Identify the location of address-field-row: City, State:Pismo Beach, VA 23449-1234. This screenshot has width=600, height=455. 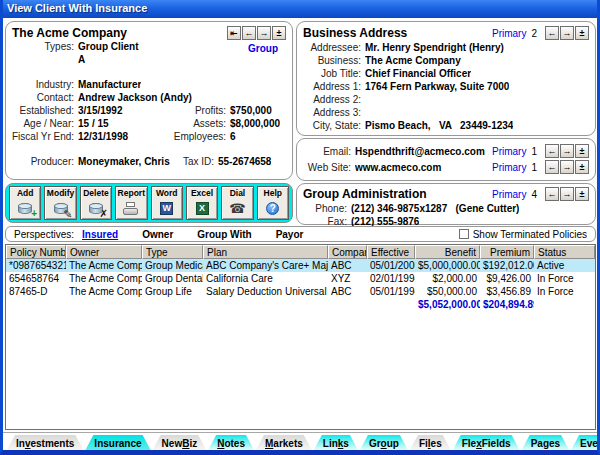
(446, 126).